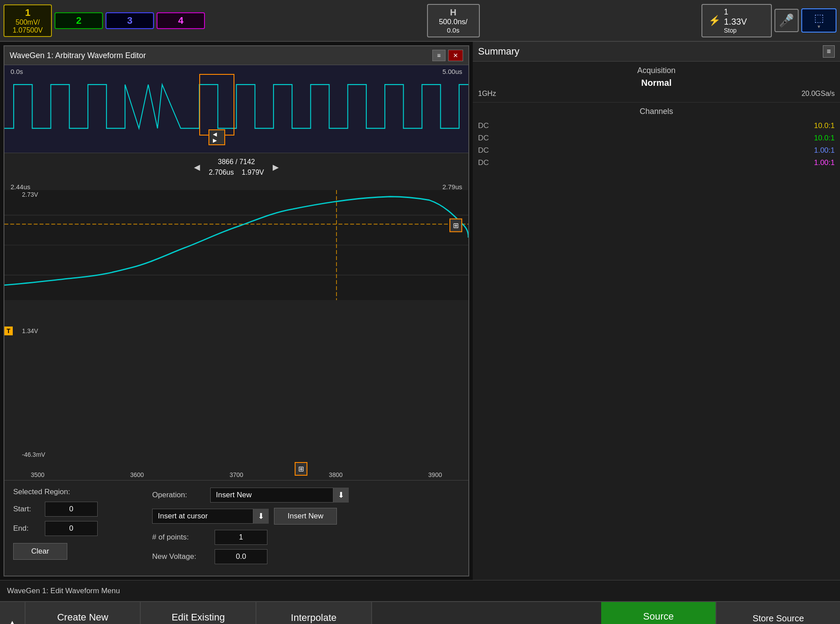  I want to click on wavegen-title: WaveGen 1: Arbitrary Waveform Editor, so click(78, 55).